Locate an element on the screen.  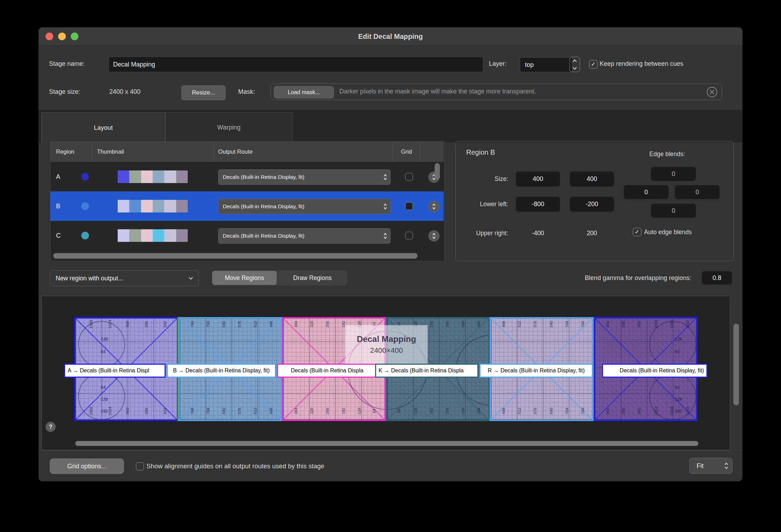
ruler-number: 640 is located at coordinates (224, 411).